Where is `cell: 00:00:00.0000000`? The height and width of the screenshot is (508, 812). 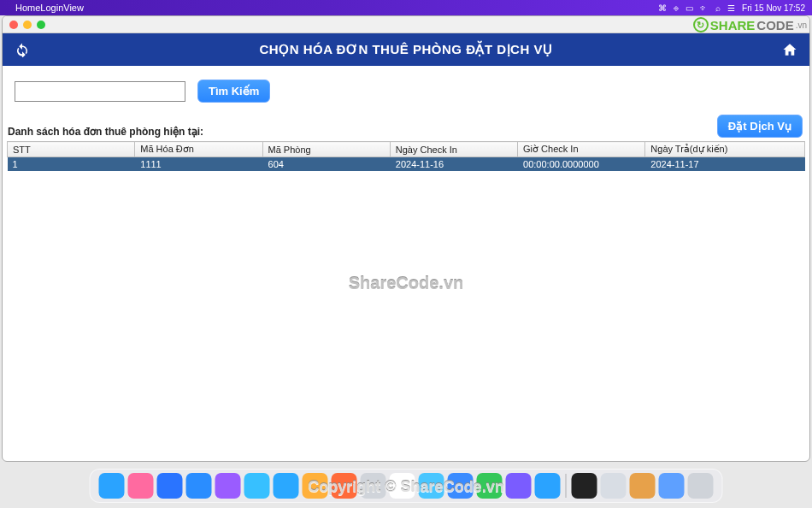 cell: 00:00:00.0000000 is located at coordinates (581, 164).